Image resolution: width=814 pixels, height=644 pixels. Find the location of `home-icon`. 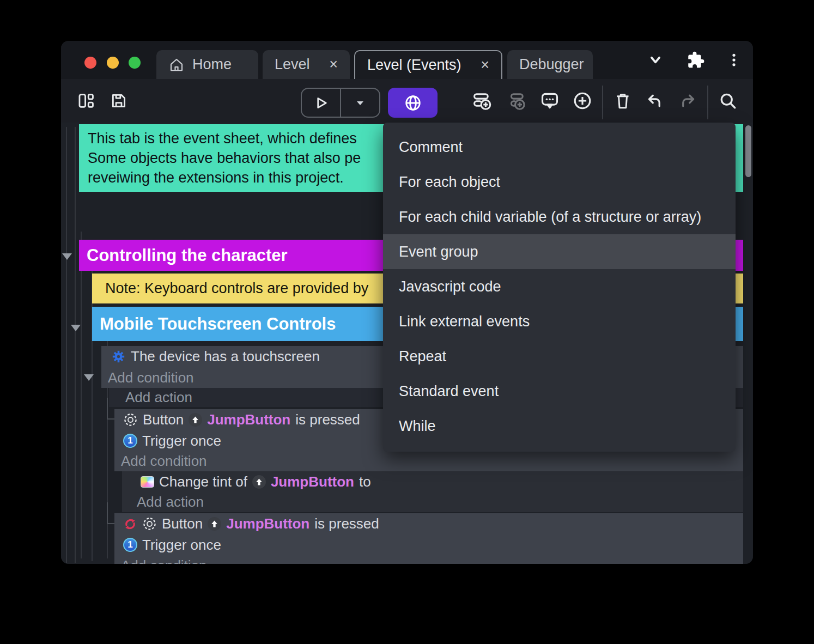

home-icon is located at coordinates (177, 65).